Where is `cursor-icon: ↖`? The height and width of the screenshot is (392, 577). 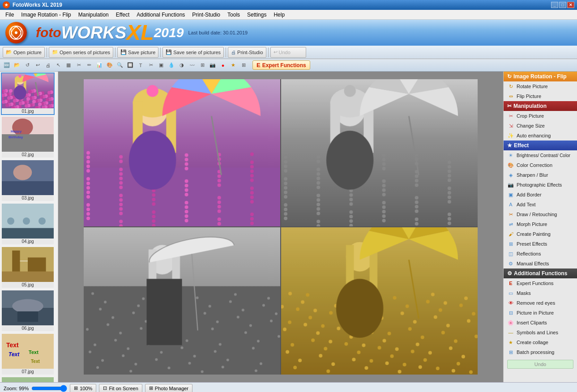 cursor-icon: ↖ is located at coordinates (58, 65).